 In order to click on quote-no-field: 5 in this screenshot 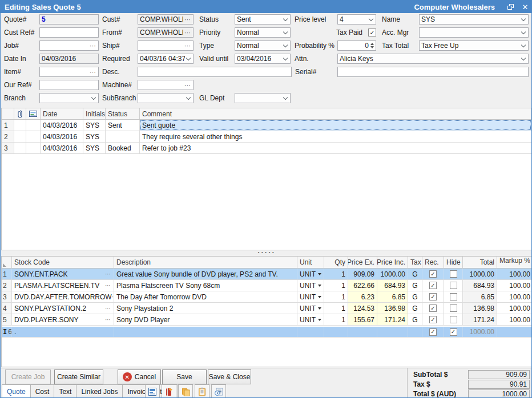, I will do `click(69, 19)`.